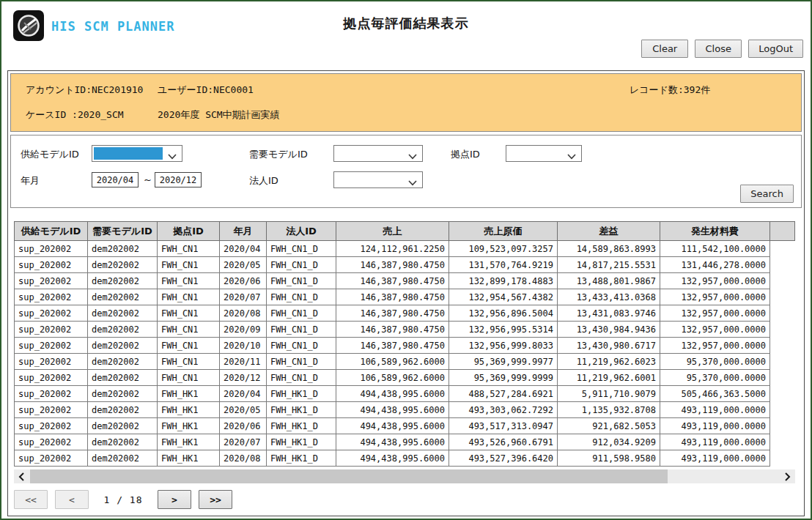 The image size is (812, 520). What do you see at coordinates (503, 458) in the screenshot?
I see `table-cell: 493,527,396.6420` at bounding box center [503, 458].